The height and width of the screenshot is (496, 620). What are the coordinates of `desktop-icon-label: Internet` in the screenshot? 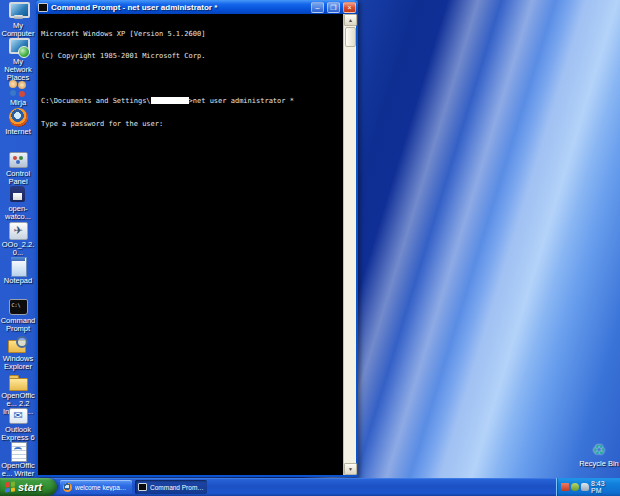 It's located at (18, 132).